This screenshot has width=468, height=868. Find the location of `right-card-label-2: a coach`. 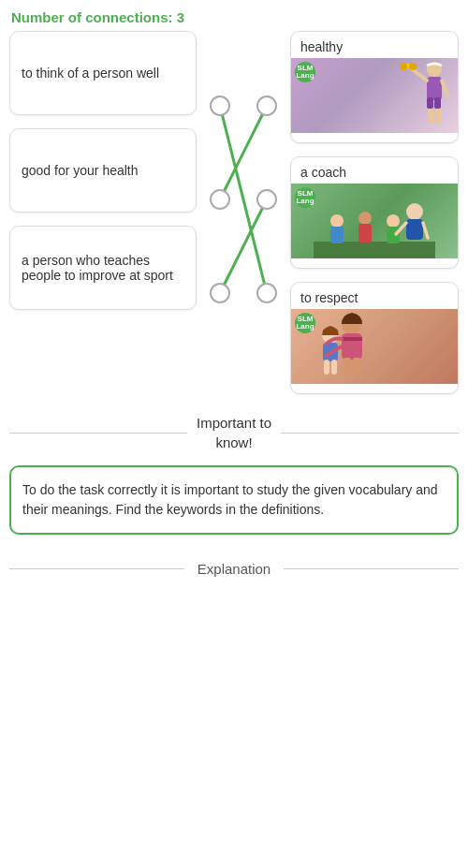

right-card-label-2: a coach is located at coordinates (374, 170).